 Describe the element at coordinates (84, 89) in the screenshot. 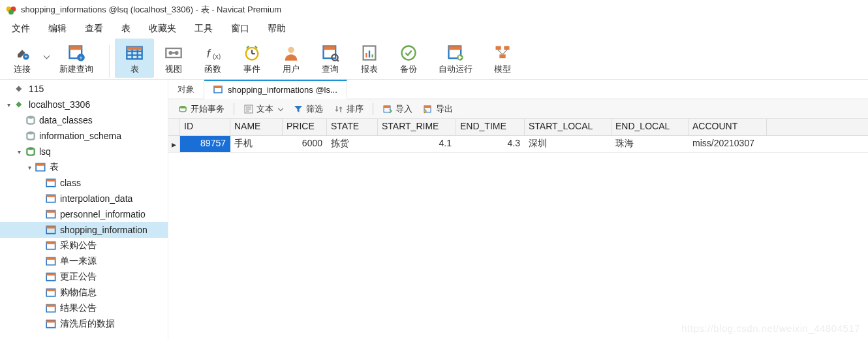

I see `connection-item-115: 115` at that location.